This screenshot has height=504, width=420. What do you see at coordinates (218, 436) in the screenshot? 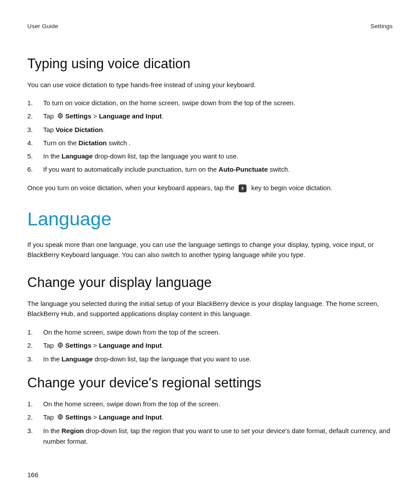
I see `step-text: In the Region drop-down list, tap the re…` at bounding box center [218, 436].